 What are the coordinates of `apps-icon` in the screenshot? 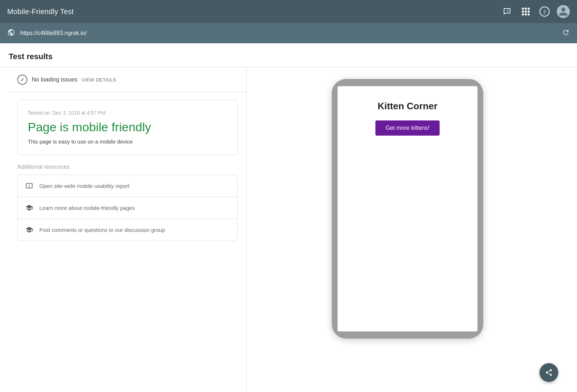 It's located at (526, 12).